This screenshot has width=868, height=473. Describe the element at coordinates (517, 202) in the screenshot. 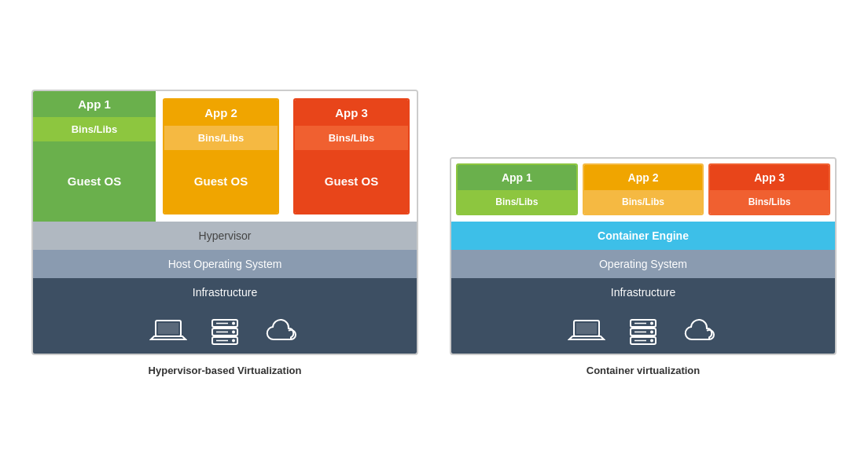

I see `right-bins1-label: Bins/Libs` at that location.